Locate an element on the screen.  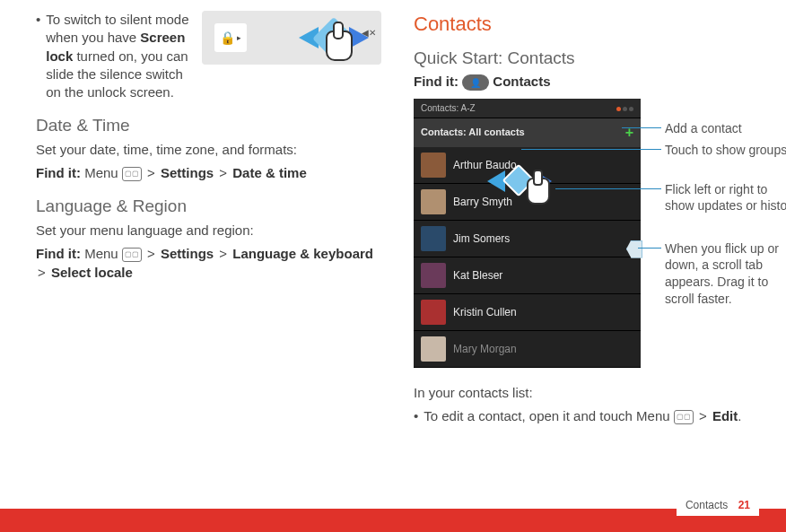
lock-icon: 🔒▸ is located at coordinates (231, 38).